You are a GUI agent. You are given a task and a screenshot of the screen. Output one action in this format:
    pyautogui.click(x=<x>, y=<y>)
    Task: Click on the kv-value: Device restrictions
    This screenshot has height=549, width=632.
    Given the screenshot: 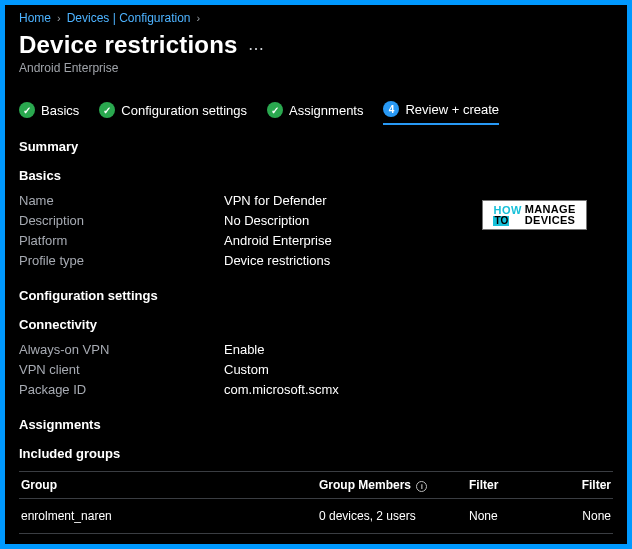 What is the action you would take?
    pyautogui.click(x=277, y=260)
    